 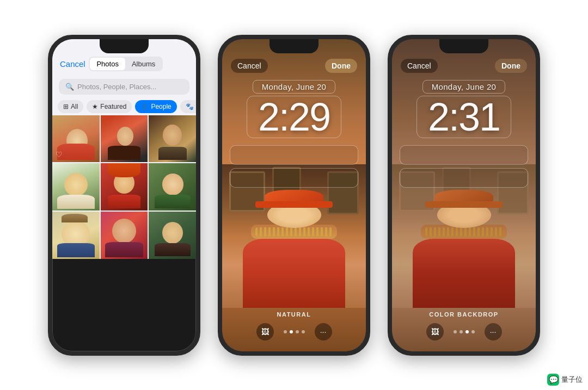 What do you see at coordinates (294, 314) in the screenshot?
I see `ls-style-label-2: NATURAL` at bounding box center [294, 314].